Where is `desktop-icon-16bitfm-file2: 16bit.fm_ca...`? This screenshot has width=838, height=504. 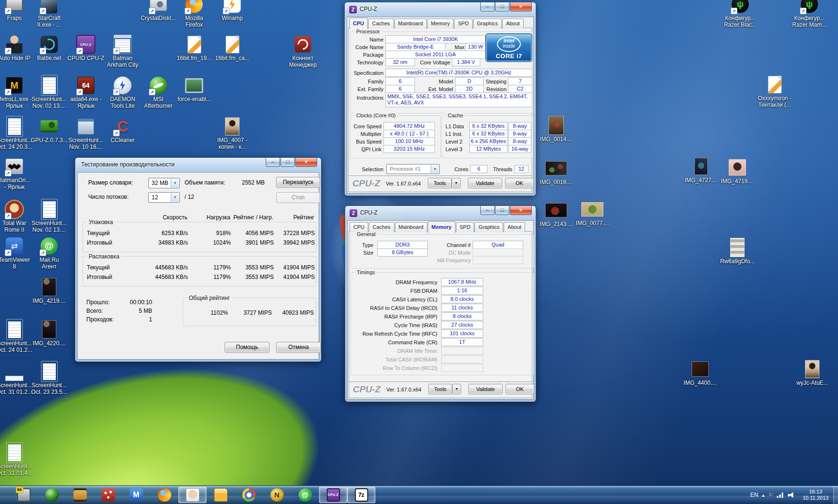 desktop-icon-16bitfm-file2: 16bit.fm_ca... is located at coordinates (232, 48).